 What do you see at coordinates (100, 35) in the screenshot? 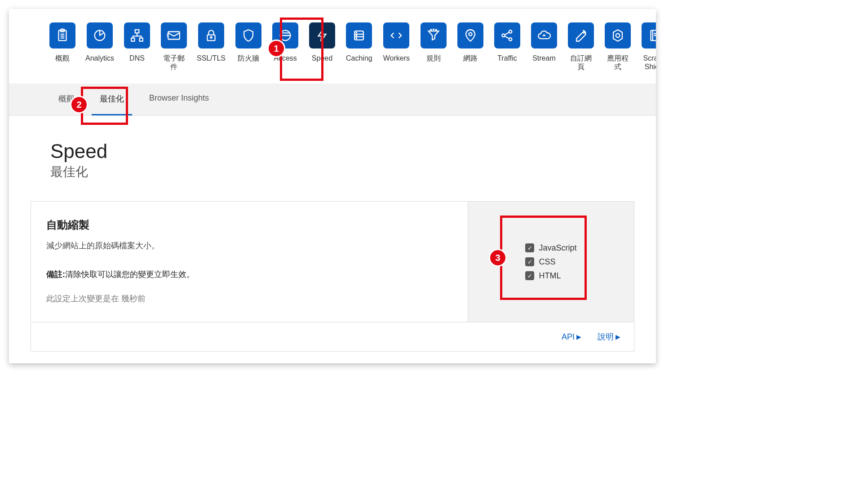
I see `pie-icon` at bounding box center [100, 35].